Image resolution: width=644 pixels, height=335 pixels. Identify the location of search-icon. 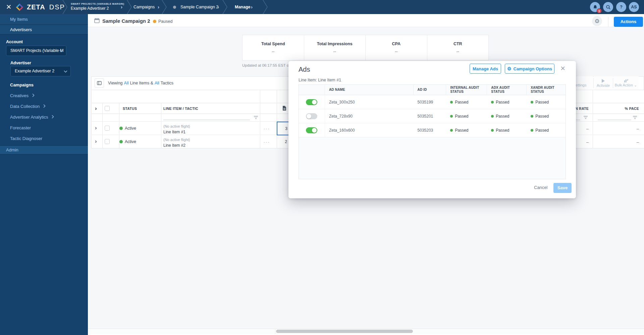
(608, 7).